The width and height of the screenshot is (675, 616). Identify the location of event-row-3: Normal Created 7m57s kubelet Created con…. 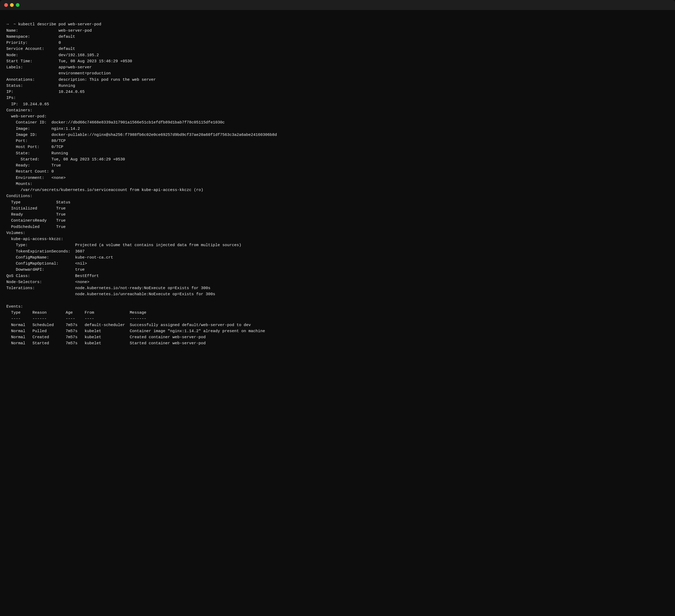
(106, 337).